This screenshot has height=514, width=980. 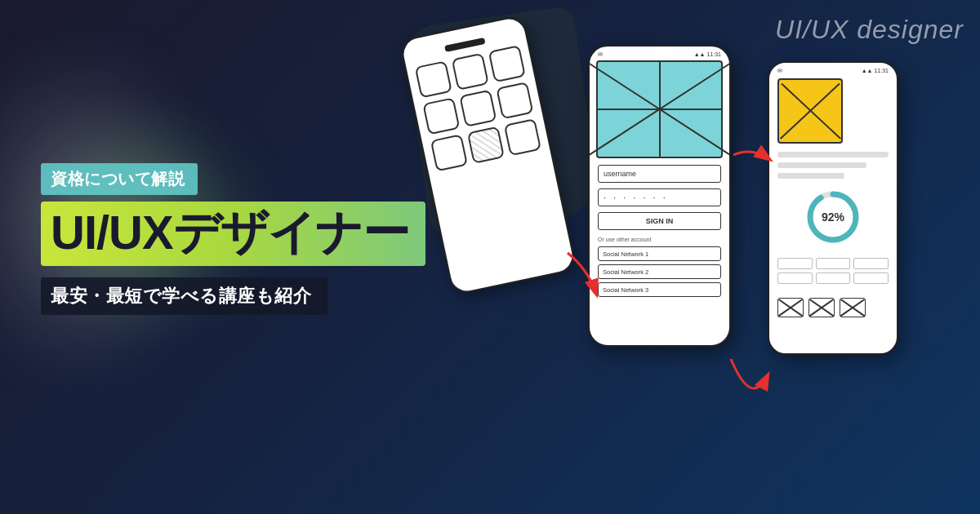 I want to click on phone2-username-field: username, so click(x=660, y=174).